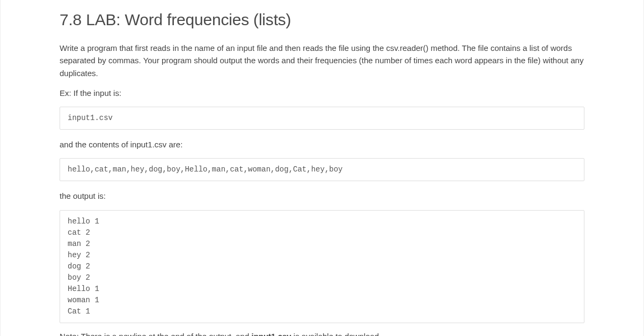  Describe the element at coordinates (322, 61) in the screenshot. I see `intro-paragraph: Write a program that first reads in the …` at that location.